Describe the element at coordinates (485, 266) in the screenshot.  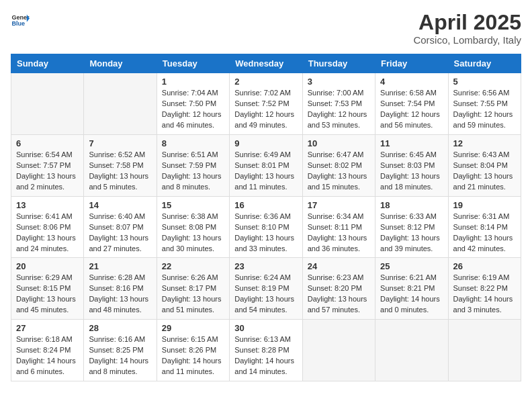
I see `day-number: 26` at that location.